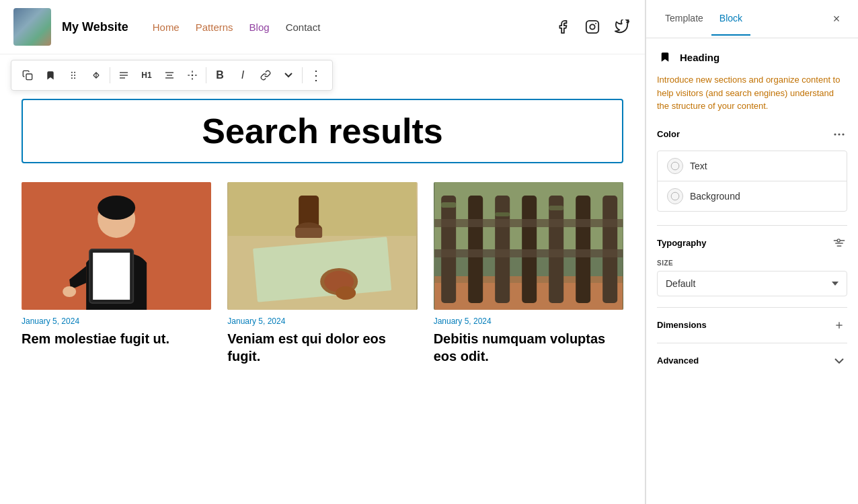  I want to click on nav-patterns: Patterns, so click(214, 27).